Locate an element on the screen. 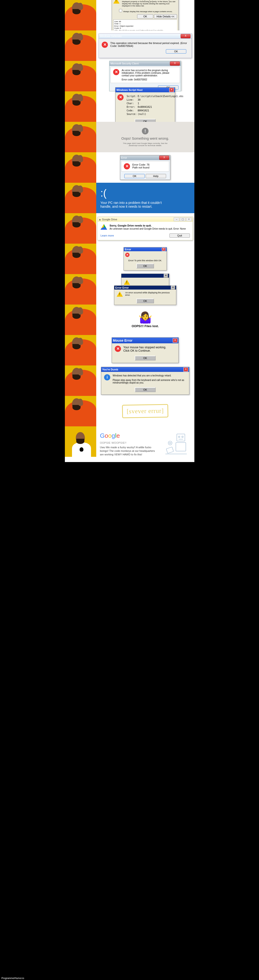 The width and height of the screenshot is (259, 980). oops-sub: This page didn't load Google Maps correc… is located at coordinates (145, 145).